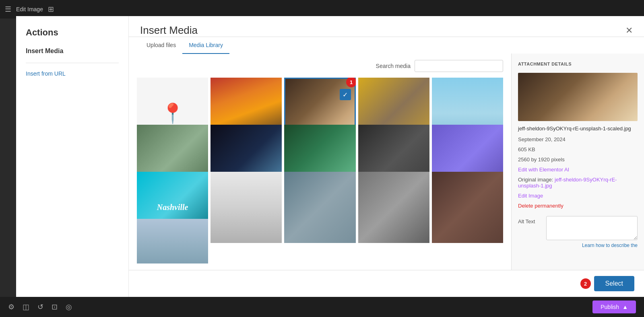 This screenshot has height=317, width=644. I want to click on responsive-icon: ⊡, so click(55, 307).